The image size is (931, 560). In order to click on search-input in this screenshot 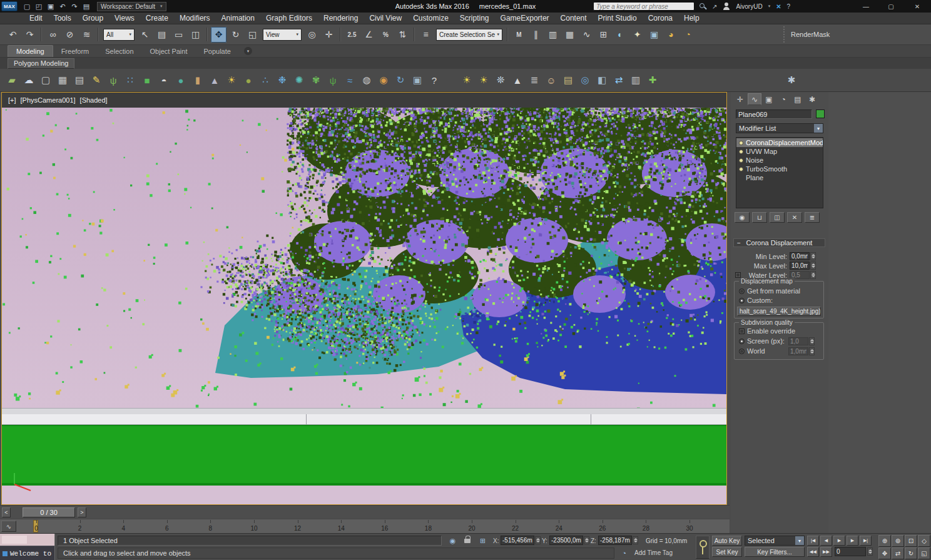, I will do `click(644, 6)`.